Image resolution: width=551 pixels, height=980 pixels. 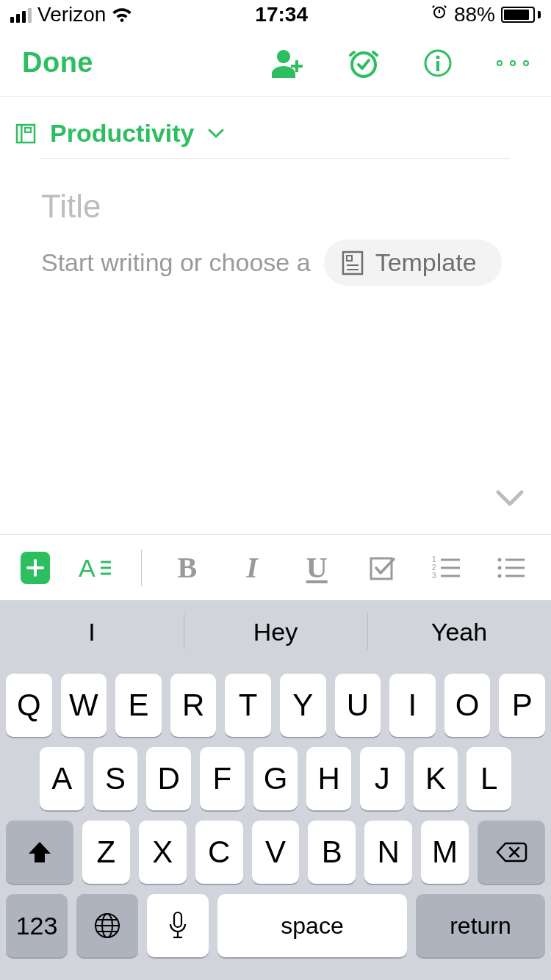 What do you see at coordinates (281, 15) in the screenshot?
I see `clock: 17:34` at bounding box center [281, 15].